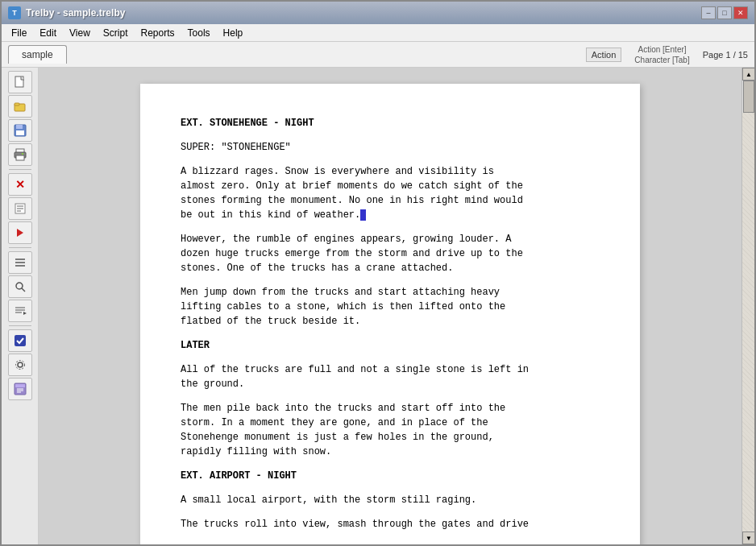 The height and width of the screenshot is (546, 756). Describe the element at coordinates (390, 430) in the screenshot. I see `script-paragraph-7: The men pile back into the trucks and st…` at that location.